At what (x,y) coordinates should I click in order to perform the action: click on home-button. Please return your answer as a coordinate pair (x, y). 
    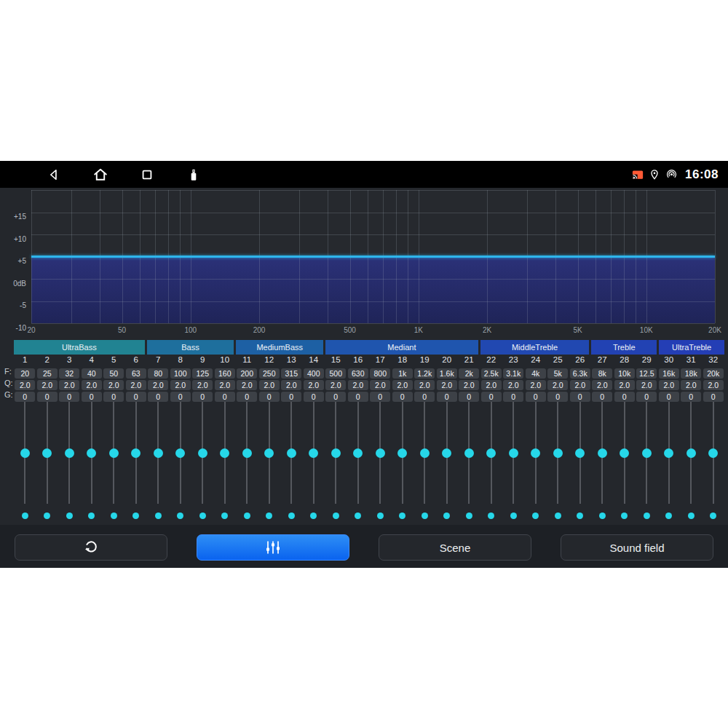
    Looking at the image, I should click on (100, 175).